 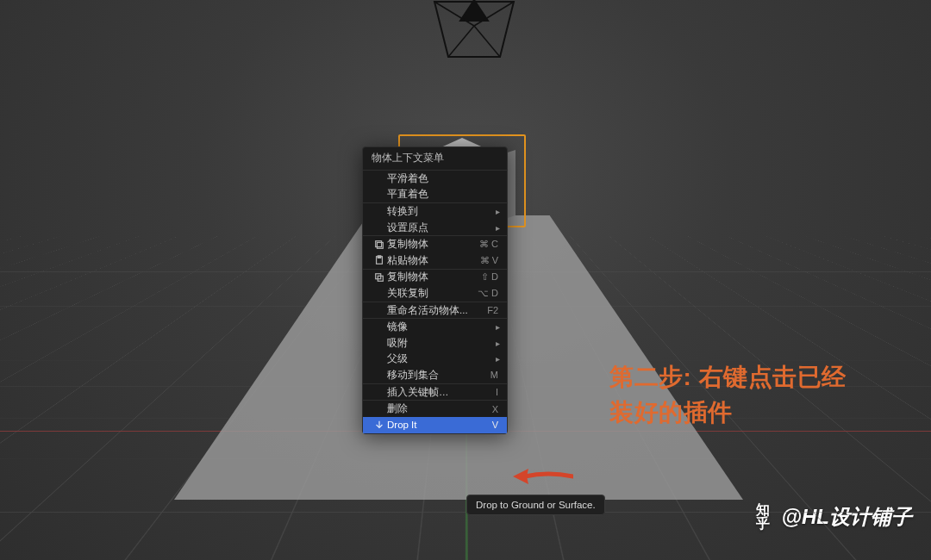 What do you see at coordinates (434, 245) in the screenshot?
I see `menu-item-copy-objects: 复制物体⌘ C` at bounding box center [434, 245].